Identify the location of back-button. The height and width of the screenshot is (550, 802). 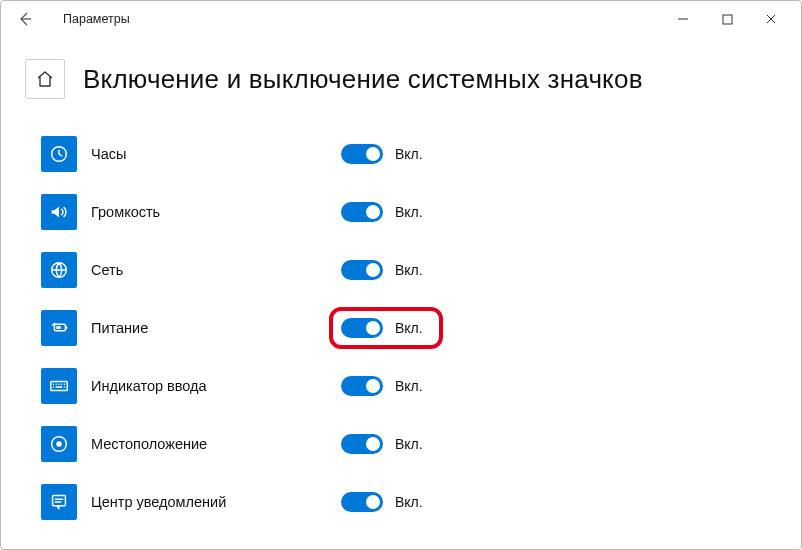
(25, 19).